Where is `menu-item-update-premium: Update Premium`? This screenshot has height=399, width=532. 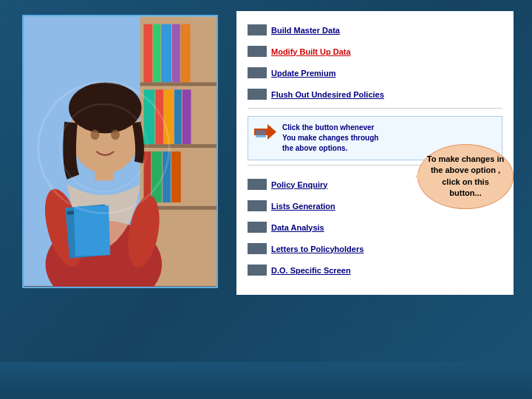
menu-item-update-premium: Update Premium is located at coordinates (375, 72).